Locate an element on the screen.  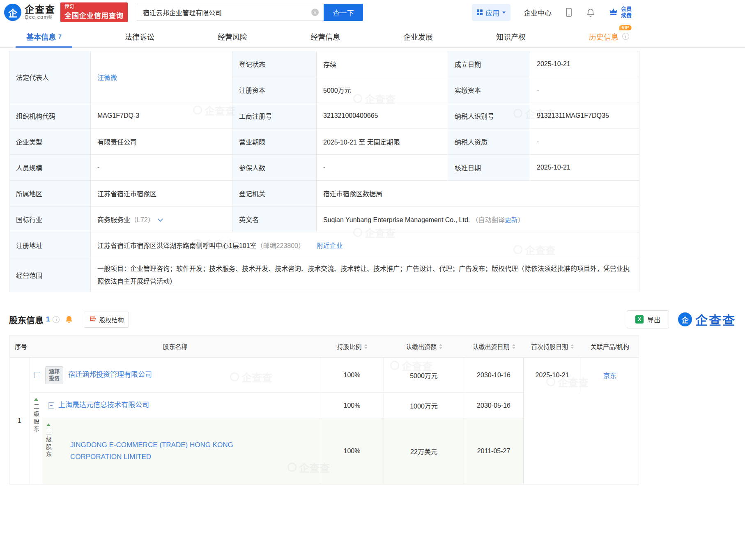
search-input is located at coordinates (230, 12).